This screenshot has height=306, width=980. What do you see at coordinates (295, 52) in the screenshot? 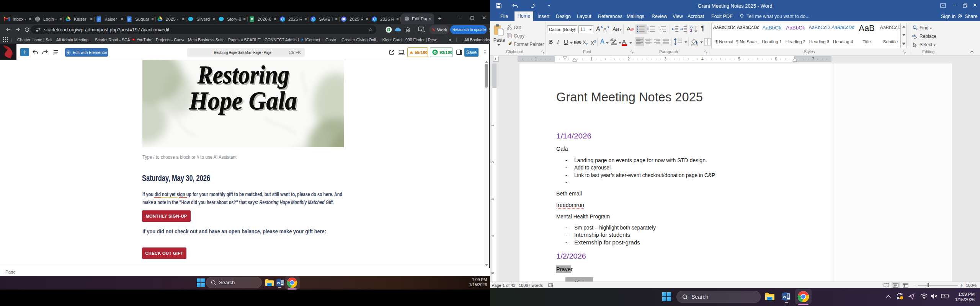
I see `svg-text: Ctrl+K` at bounding box center [295, 52].